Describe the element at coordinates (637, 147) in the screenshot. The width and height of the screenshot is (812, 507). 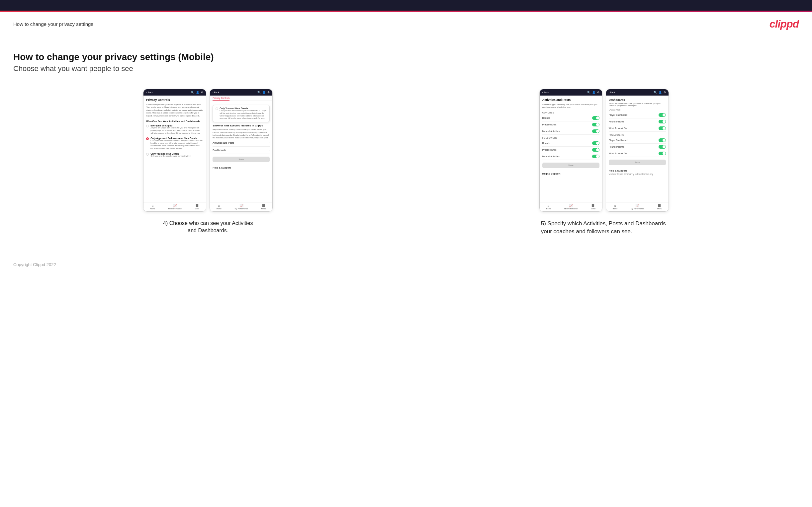
I see `phone-4-followers-insights: Round Insights` at that location.